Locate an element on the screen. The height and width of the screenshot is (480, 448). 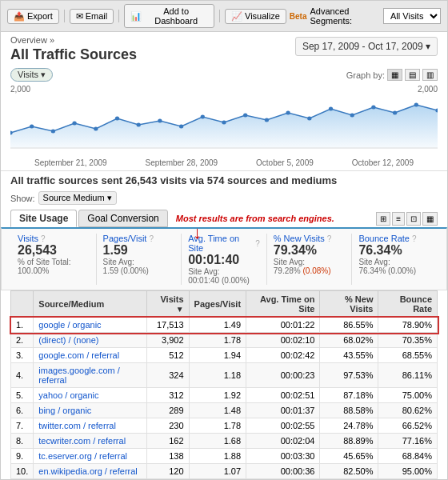
source-link: en.wikipedia.org / referral is located at coordinates (88, 471).